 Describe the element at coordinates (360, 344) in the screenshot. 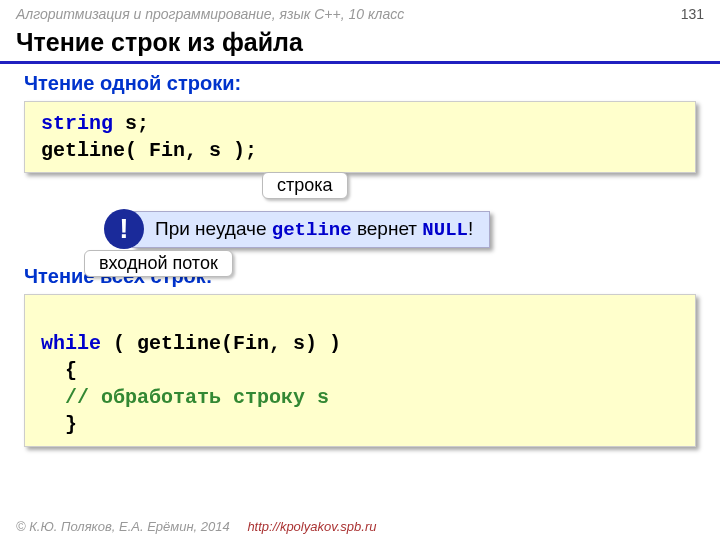

I see `code-line: while ( getline(Fin, s) )` at that location.